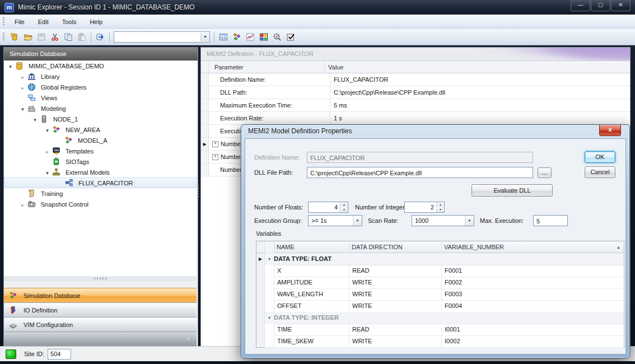 This screenshot has width=635, height=364. I want to click on evaluate-dll-button: Evaluate DLL, so click(512, 190).